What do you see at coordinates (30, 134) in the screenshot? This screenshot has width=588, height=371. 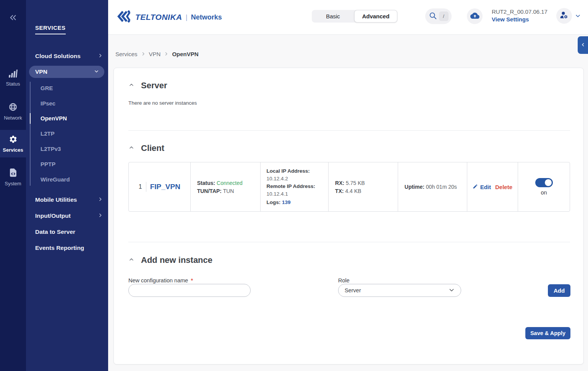 I see `vpn-submenu: GRE IPsec OpenVPN L2TP L2TPv3 PPTP WireG…` at bounding box center [30, 134].